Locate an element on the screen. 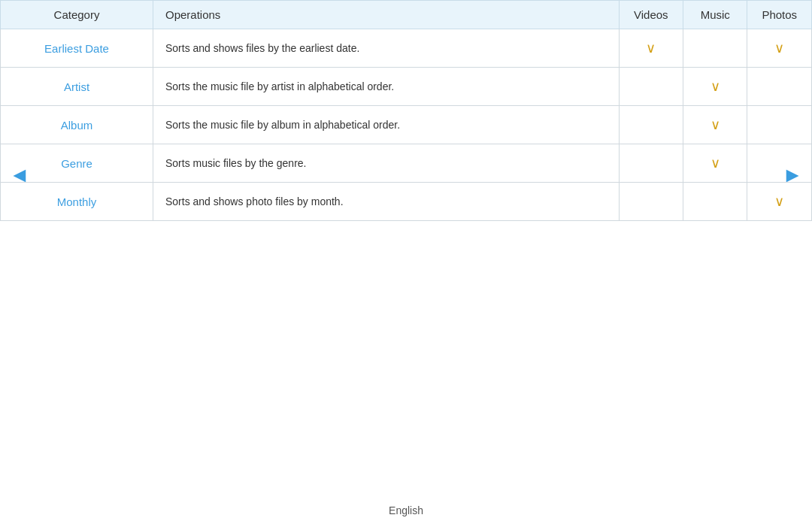 The width and height of the screenshot is (812, 530). header-operations: Operations is located at coordinates (386, 15).